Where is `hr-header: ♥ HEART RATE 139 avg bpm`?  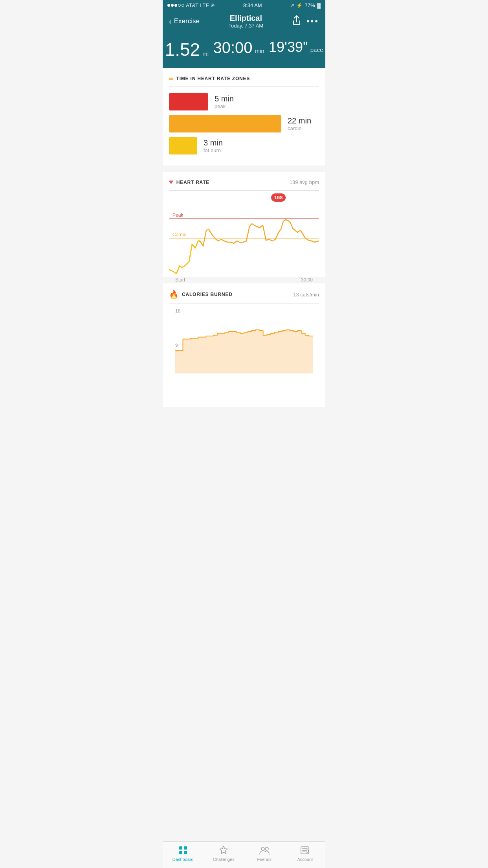 hr-header: ♥ HEART RATE 139 avg bpm is located at coordinates (244, 184).